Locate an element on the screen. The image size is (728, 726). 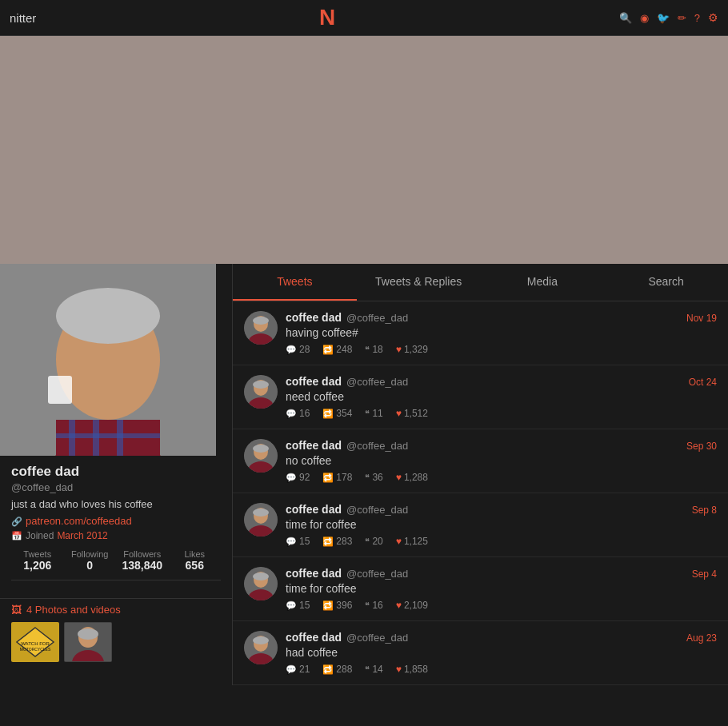
tweet-stats: 21 288 14 ♥ 1,858 is located at coordinates (501, 669).